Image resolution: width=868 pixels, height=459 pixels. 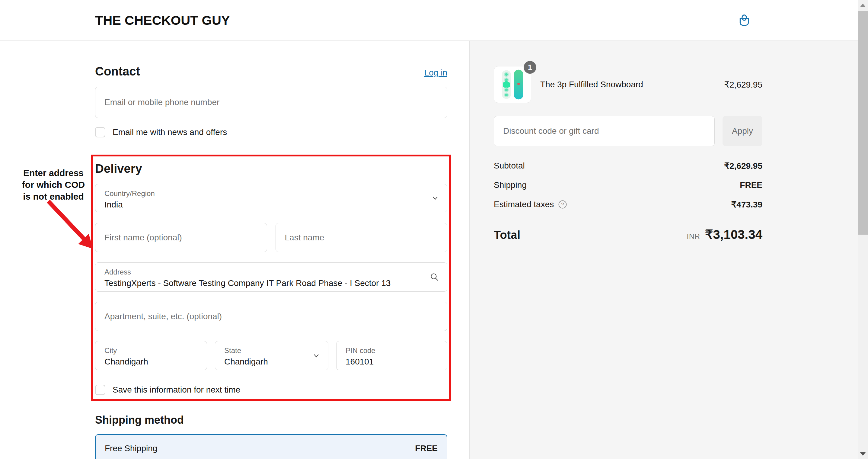 I want to click on news-offers-label: Email me with news and offers, so click(x=170, y=132).